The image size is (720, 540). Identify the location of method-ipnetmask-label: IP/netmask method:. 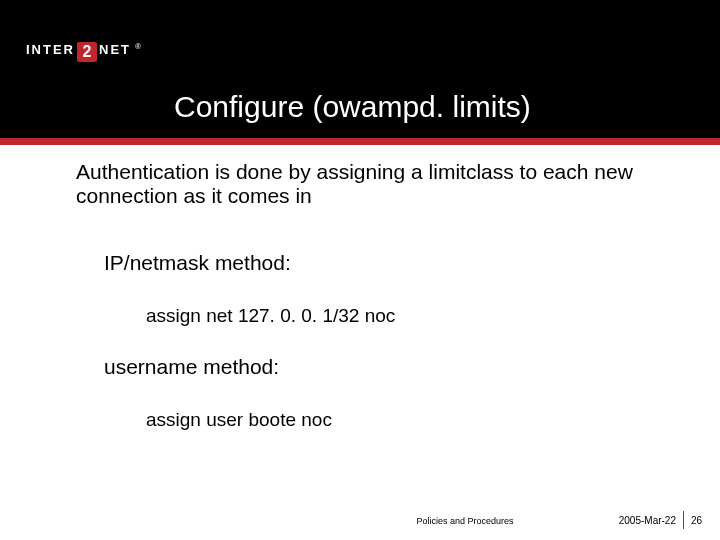
(382, 263).